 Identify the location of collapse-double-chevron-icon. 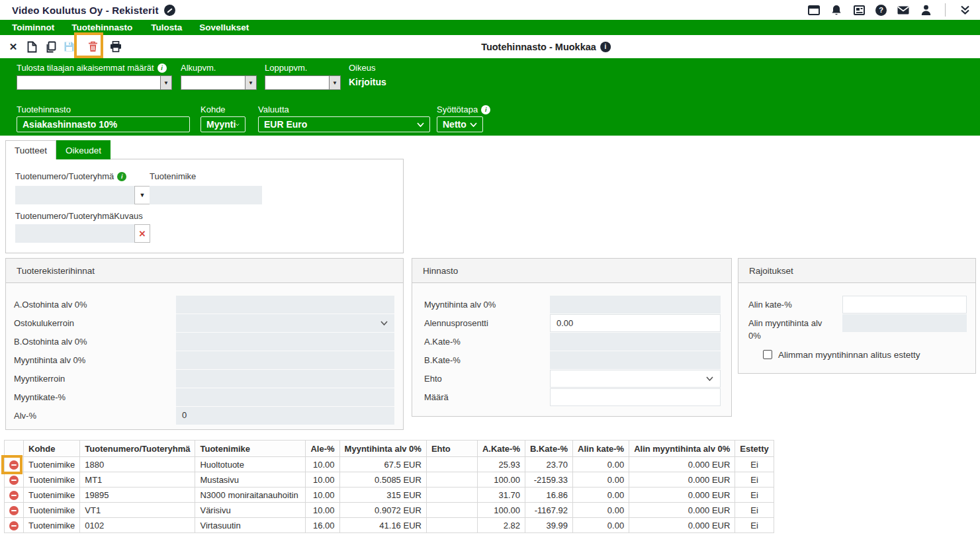
(965, 10).